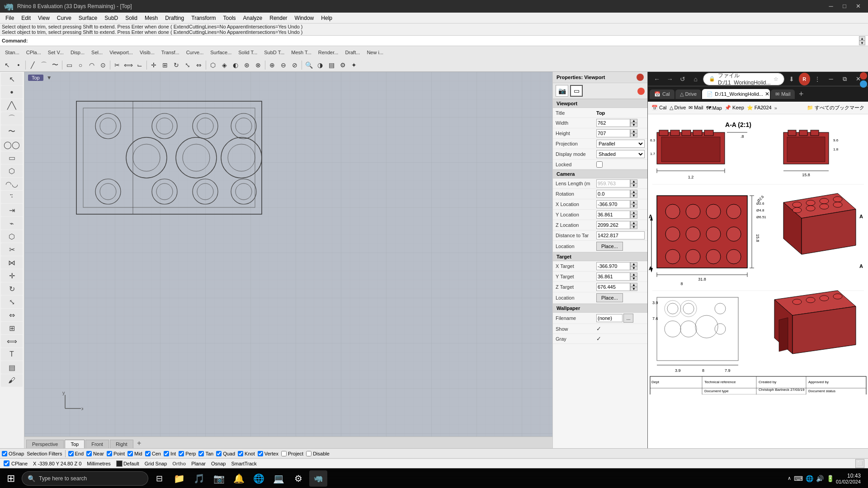 This screenshot has width=868, height=488. What do you see at coordinates (89, 454) in the screenshot?
I see `osnap-near-check` at bounding box center [89, 454].